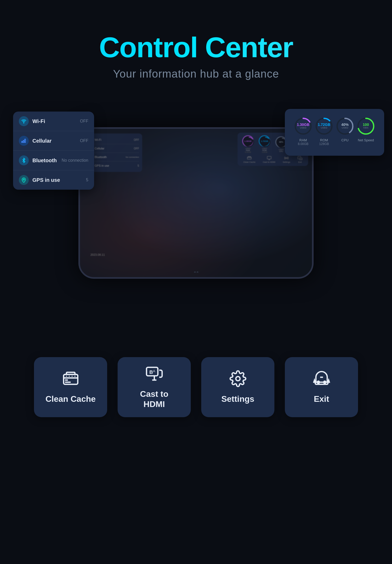 The width and height of the screenshot is (392, 564). Describe the element at coordinates (54, 121) in the screenshot. I see `wifi-row: Wi-Fi OFF` at that location.